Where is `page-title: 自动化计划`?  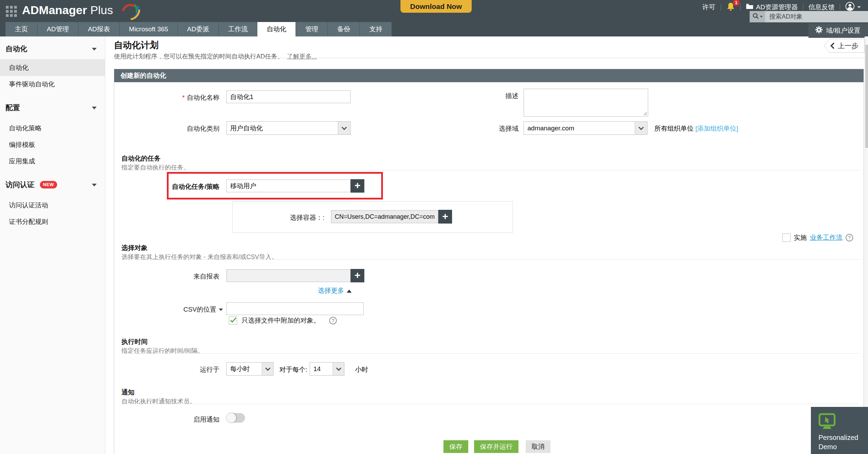
page-title: 自动化计划 is located at coordinates (136, 45).